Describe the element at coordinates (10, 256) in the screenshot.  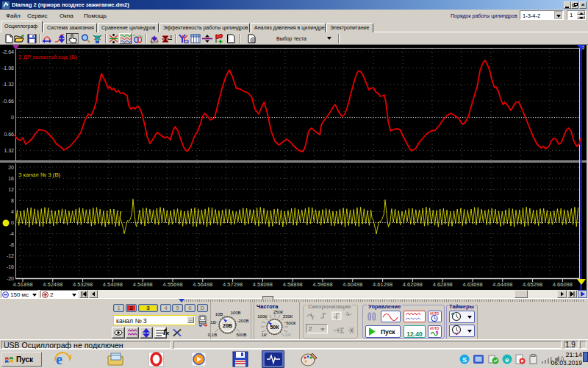
I see `svg-text: -12` at that location.